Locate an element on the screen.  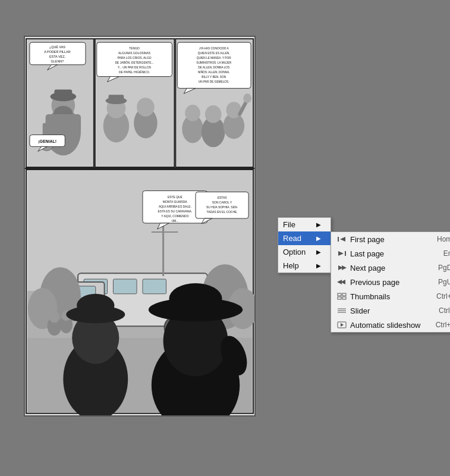
svg-text: TENGO is located at coordinates (134, 49).